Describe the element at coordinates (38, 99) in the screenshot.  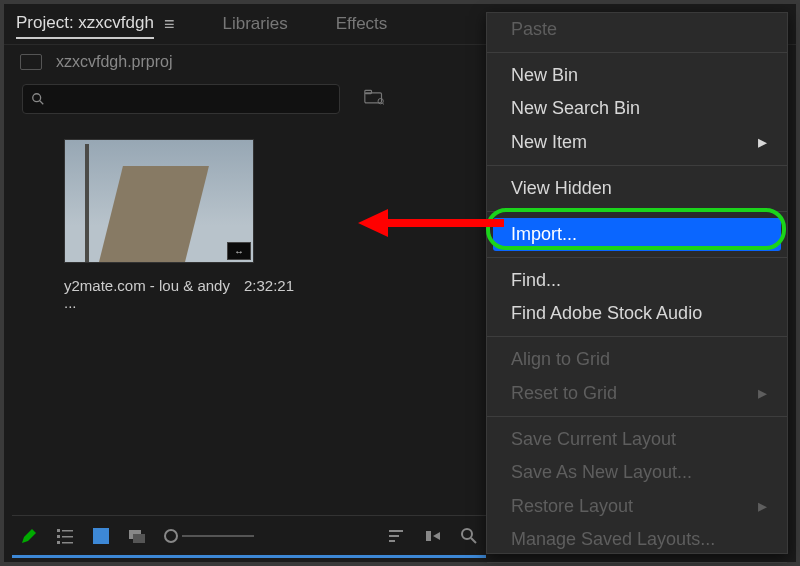
I see `search-icon` at that location.